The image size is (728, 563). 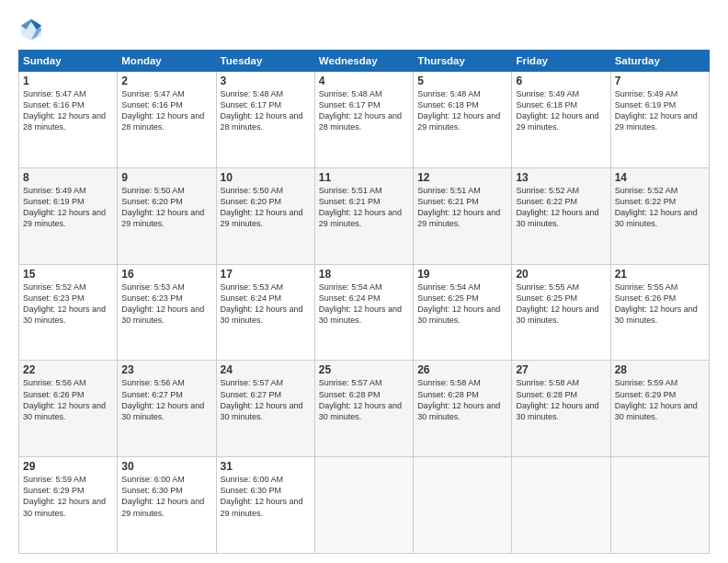 I want to click on day-info: Sunrise: 5:54 AMSunset: 6:24 PMDaylight:…, so click(x=360, y=304).